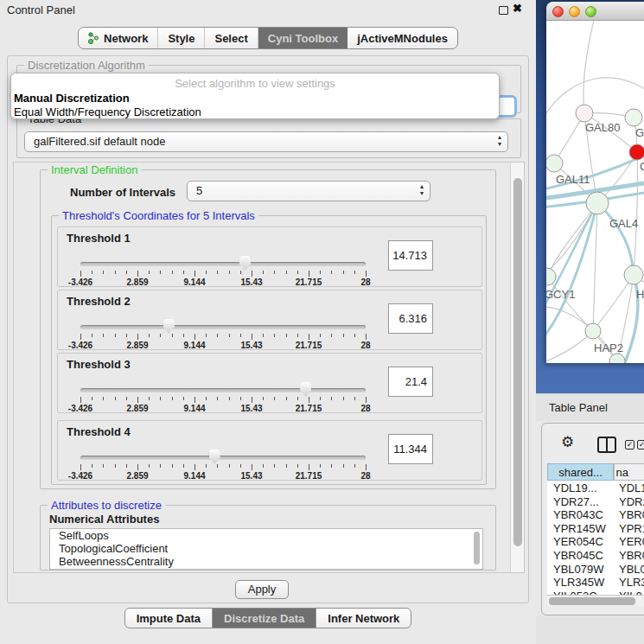 This screenshot has width=644, height=644. I want to click on tick-label: -3.426, so click(80, 475).